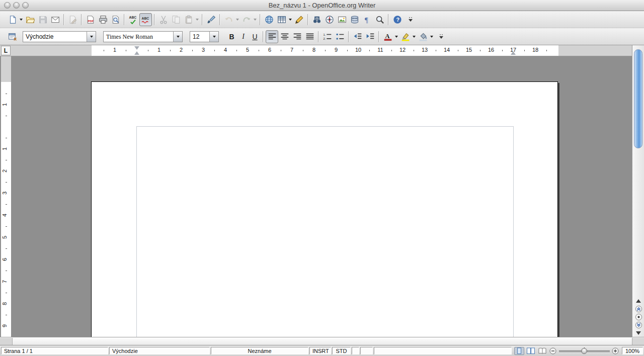  I want to click on numbered-list-button: 1.2., so click(327, 37).